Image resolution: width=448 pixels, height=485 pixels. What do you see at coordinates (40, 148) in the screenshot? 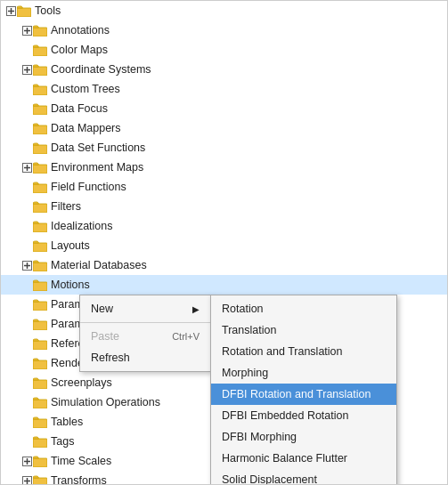
I see `folder-icon-data-set-functions` at bounding box center [40, 148].